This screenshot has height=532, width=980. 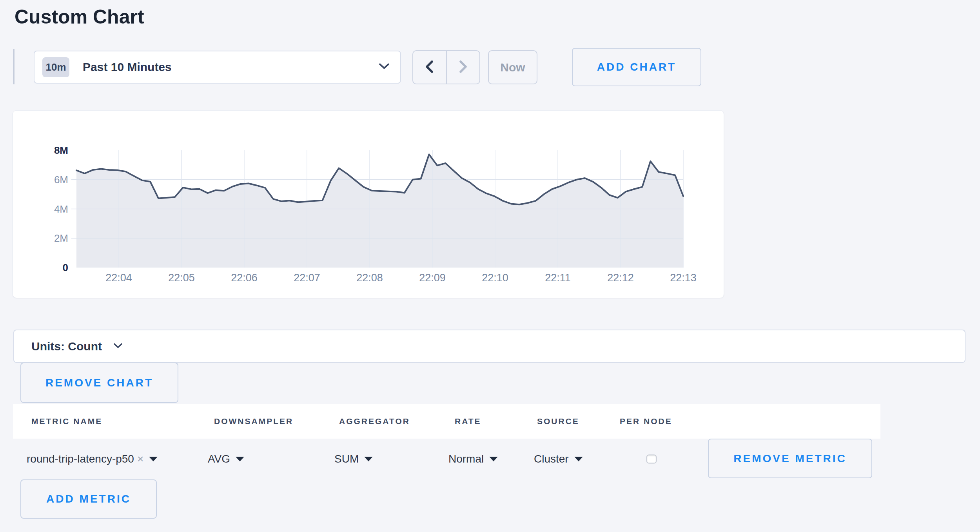 I want to click on downsampler-value: AVG, so click(x=219, y=459).